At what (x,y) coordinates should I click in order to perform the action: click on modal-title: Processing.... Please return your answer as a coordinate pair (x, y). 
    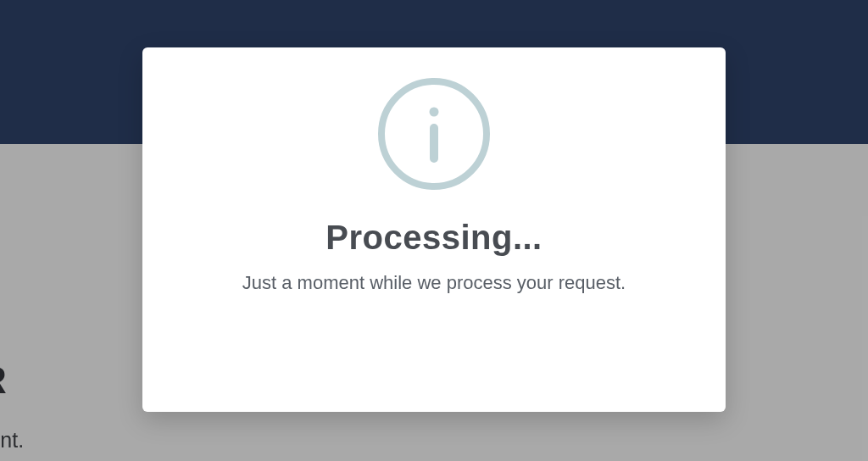
    Looking at the image, I should click on (434, 237).